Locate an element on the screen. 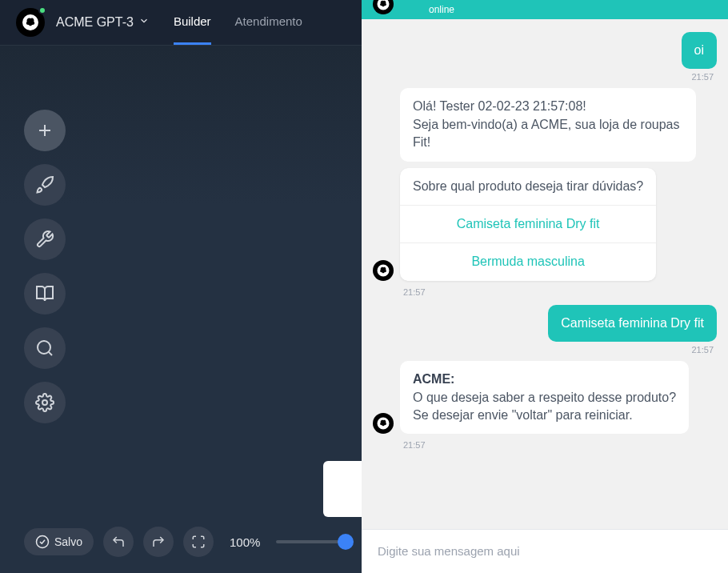 The width and height of the screenshot is (728, 573). book-icon is located at coordinates (45, 294).